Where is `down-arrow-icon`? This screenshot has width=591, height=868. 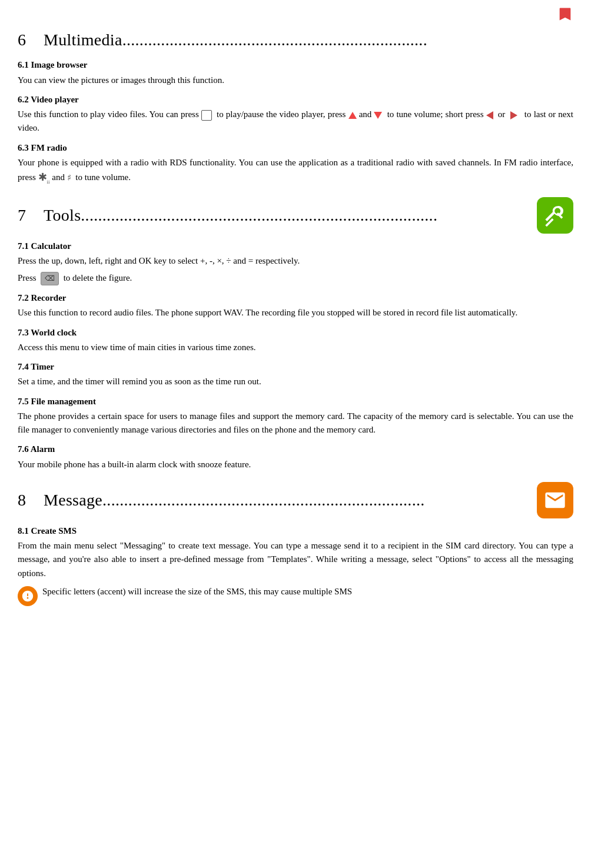 down-arrow-icon is located at coordinates (378, 115).